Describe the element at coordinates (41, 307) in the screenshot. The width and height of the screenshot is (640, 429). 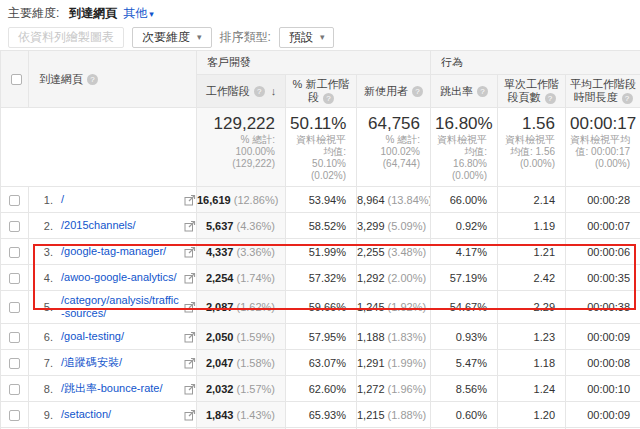
I see `row-number: 5.` at that location.